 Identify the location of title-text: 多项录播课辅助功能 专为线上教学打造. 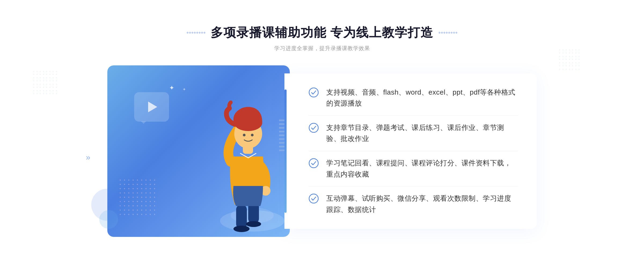
(322, 33).